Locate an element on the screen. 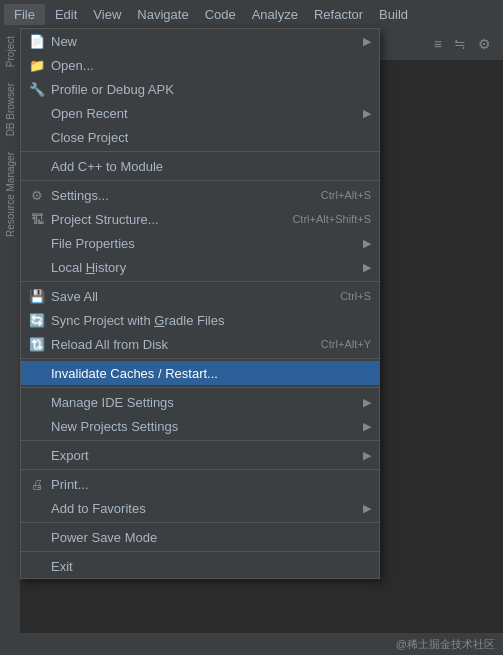 The image size is (503, 655). save-all-label: Save All is located at coordinates (186, 296).